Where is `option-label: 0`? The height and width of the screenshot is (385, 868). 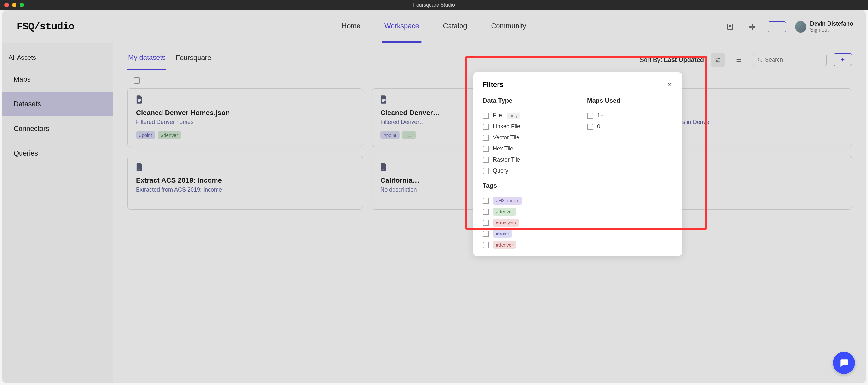 option-label: 0 is located at coordinates (598, 127).